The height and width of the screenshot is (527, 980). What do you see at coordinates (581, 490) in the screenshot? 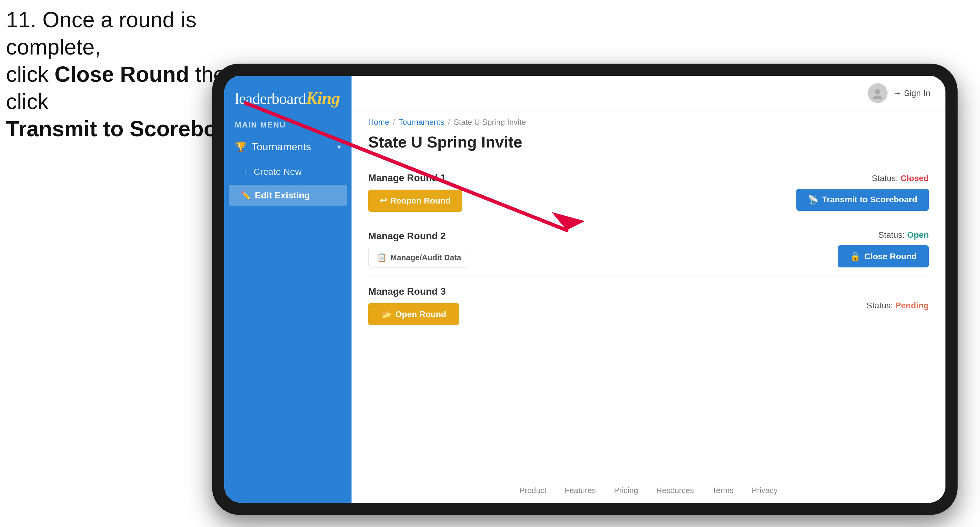
I see `footer-features: Features` at bounding box center [581, 490].